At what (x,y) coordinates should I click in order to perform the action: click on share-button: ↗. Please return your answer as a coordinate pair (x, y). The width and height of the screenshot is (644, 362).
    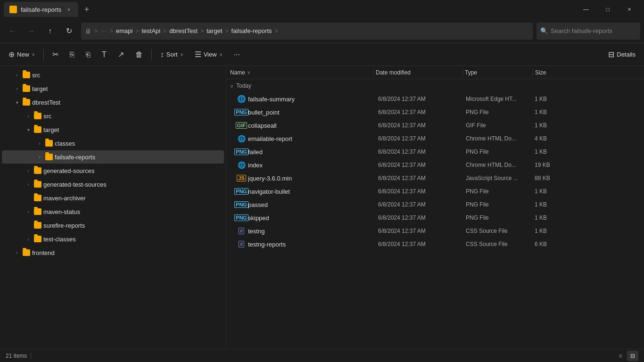
    Looking at the image, I should click on (121, 55).